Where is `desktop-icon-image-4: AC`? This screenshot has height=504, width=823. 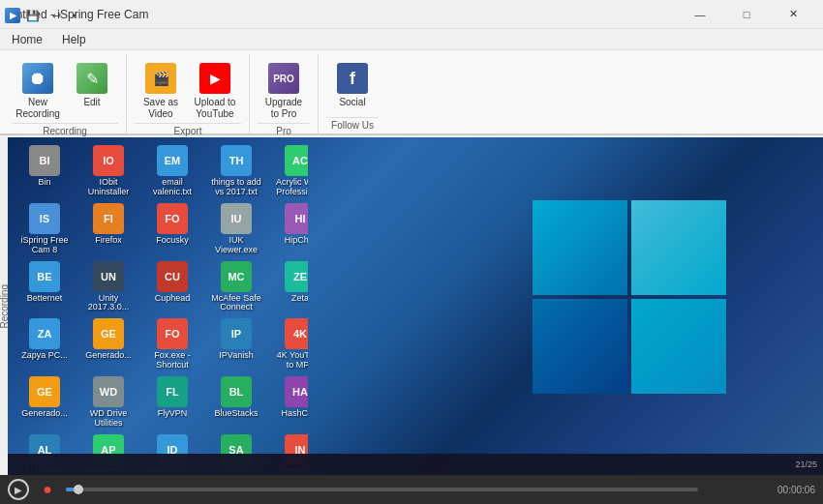 desktop-icon-image-4: AC is located at coordinates (296, 161).